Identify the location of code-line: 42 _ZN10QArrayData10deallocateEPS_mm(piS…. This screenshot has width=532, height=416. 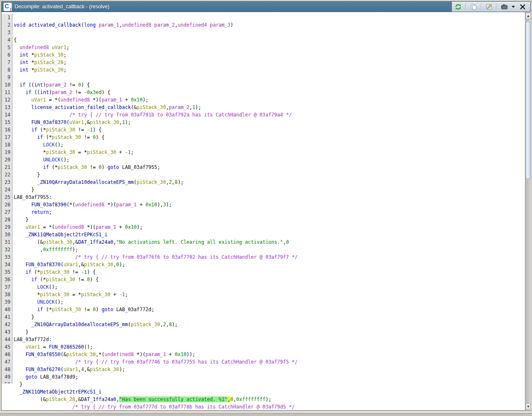
(263, 324).